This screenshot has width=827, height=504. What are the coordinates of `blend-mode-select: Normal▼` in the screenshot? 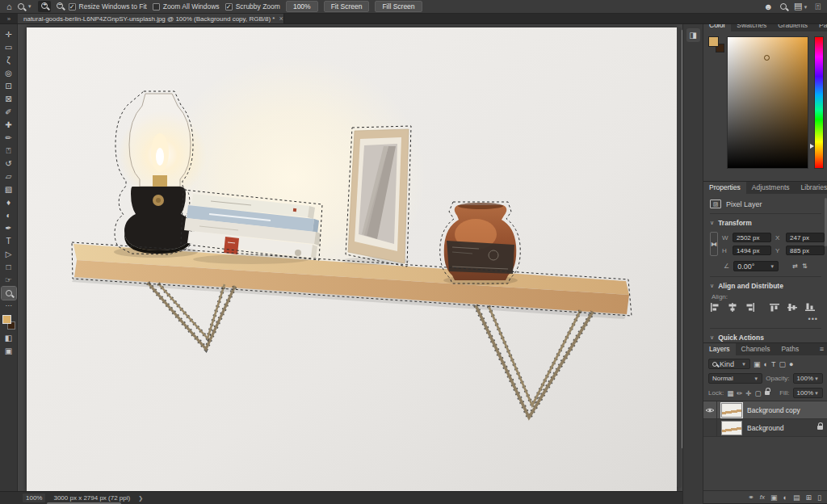 It's located at (735, 378).